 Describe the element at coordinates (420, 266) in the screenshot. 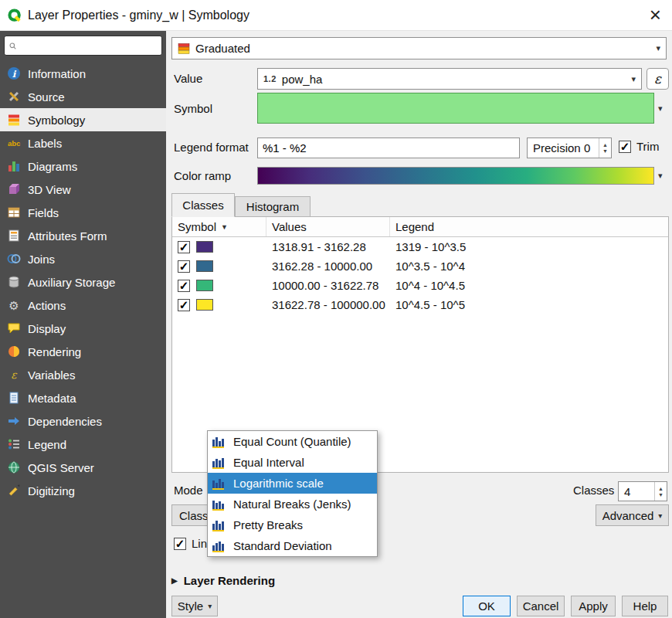

I see `table-row: ✓ 3162.28 - 10000.00 10^3.5 - 10^4` at that location.